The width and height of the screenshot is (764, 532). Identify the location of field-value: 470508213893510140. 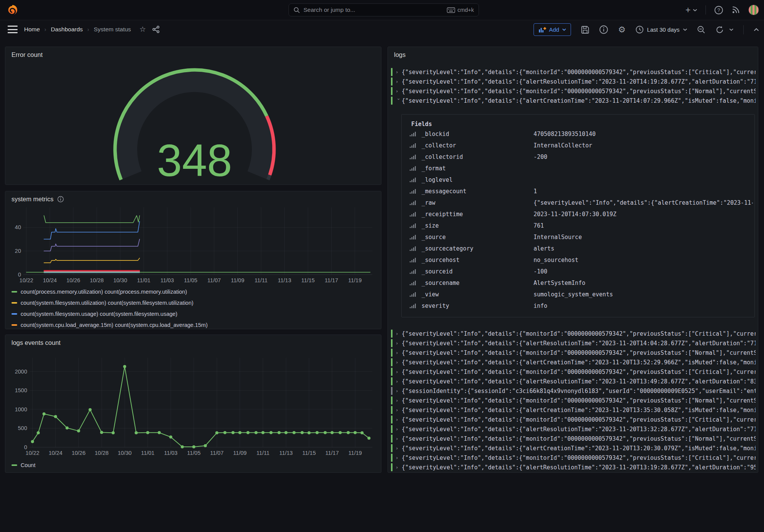
(643, 134).